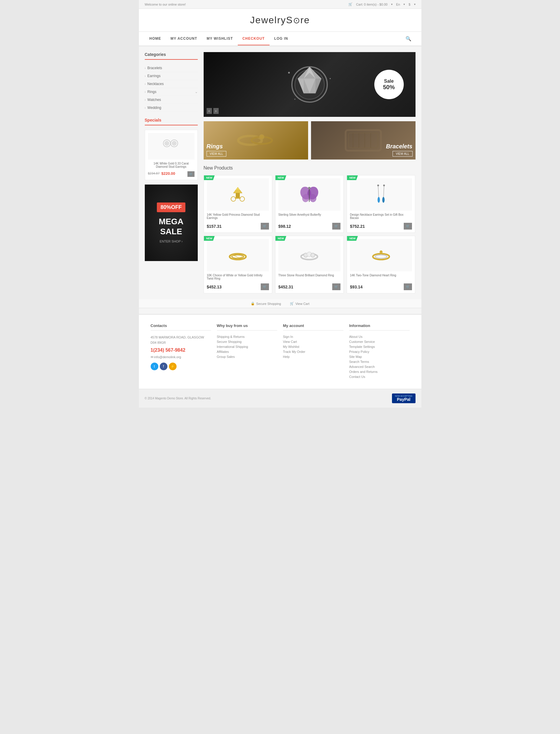 This screenshot has width=560, height=734. I want to click on currency-selector: $, so click(409, 5).